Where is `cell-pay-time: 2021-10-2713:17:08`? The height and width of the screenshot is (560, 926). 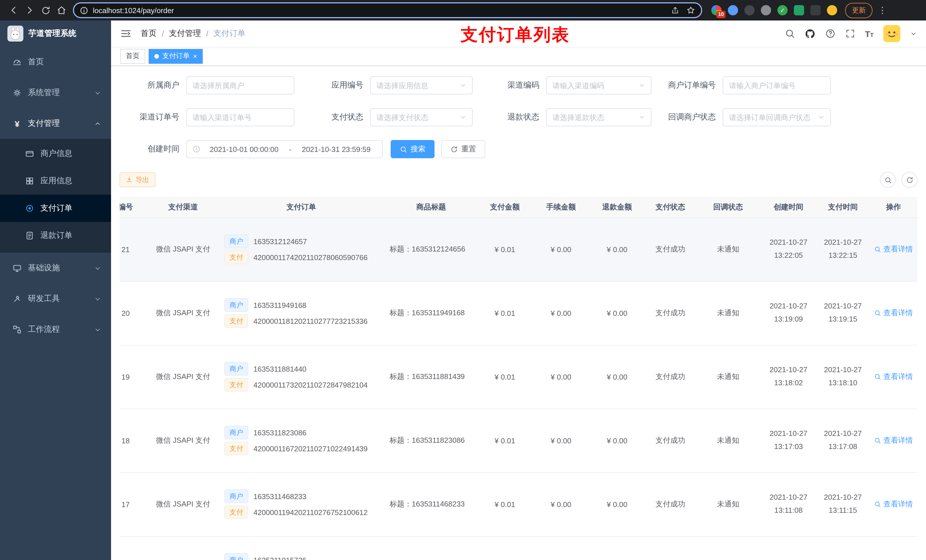
cell-pay-time: 2021-10-2713:17:08 is located at coordinates (843, 441).